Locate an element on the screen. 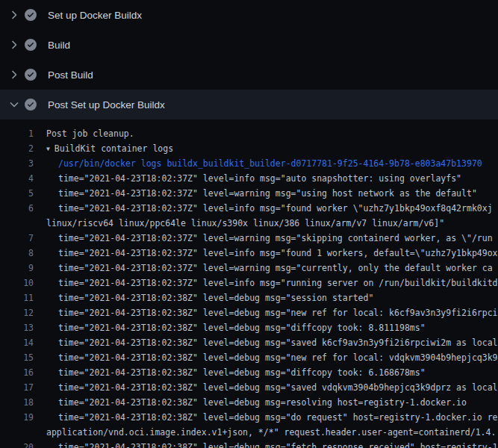 This screenshot has width=498, height=448. line-number: 7 is located at coordinates (16, 238).